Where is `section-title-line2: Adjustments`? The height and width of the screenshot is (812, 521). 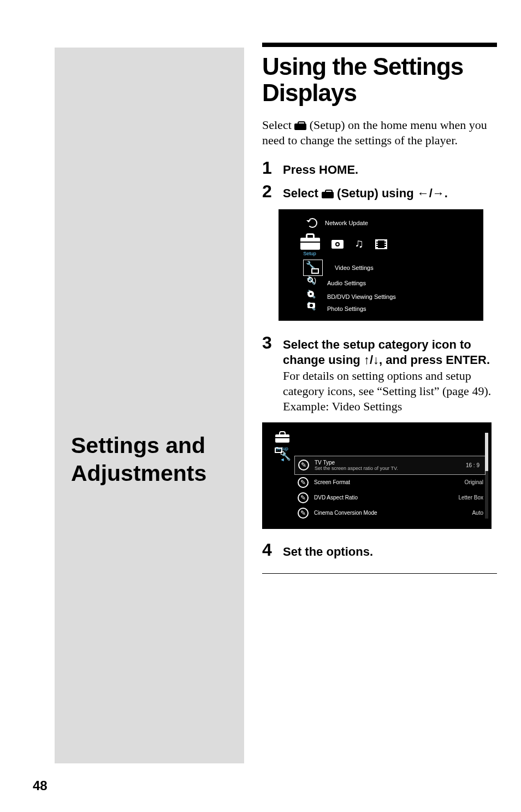 section-title-line2: Adjustments is located at coordinates (139, 473).